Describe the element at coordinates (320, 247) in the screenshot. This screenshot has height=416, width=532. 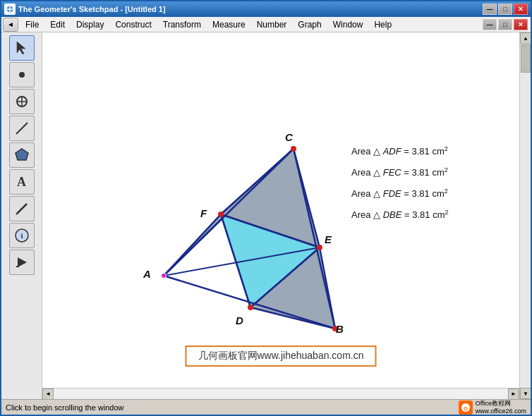
I see `point-E` at that location.